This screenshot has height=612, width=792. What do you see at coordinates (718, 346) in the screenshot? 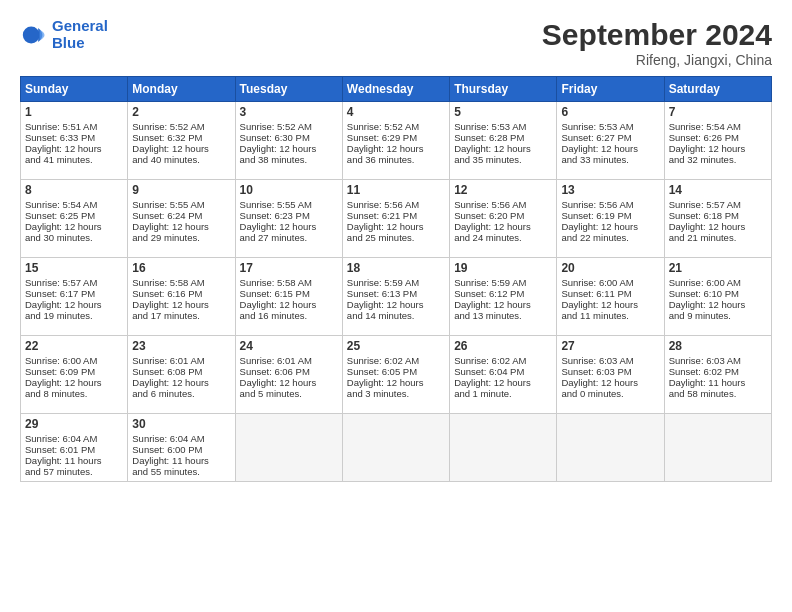
I see `day-number: 28` at bounding box center [718, 346].